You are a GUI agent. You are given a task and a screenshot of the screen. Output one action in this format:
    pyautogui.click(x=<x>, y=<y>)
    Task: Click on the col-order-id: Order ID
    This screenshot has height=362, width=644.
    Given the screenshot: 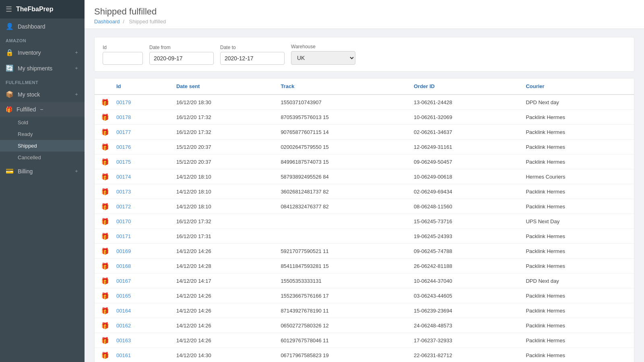 What is the action you would take?
    pyautogui.click(x=463, y=86)
    